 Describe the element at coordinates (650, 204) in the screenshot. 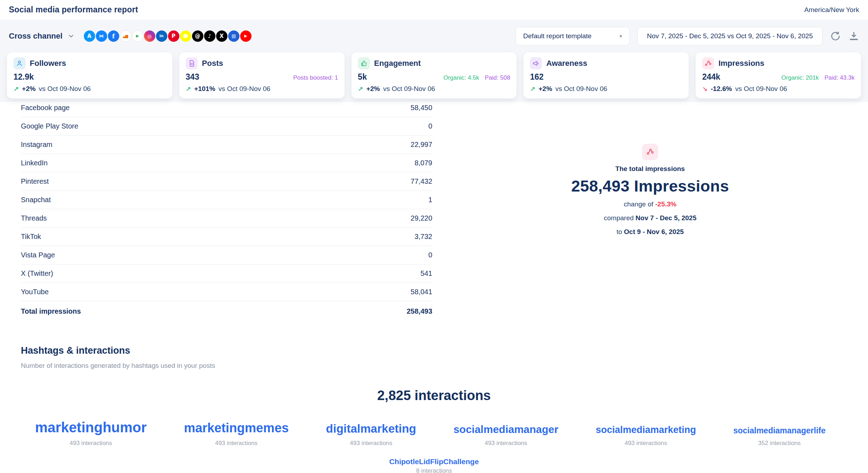

I see `summary-change-line: change of -25.3%` at that location.